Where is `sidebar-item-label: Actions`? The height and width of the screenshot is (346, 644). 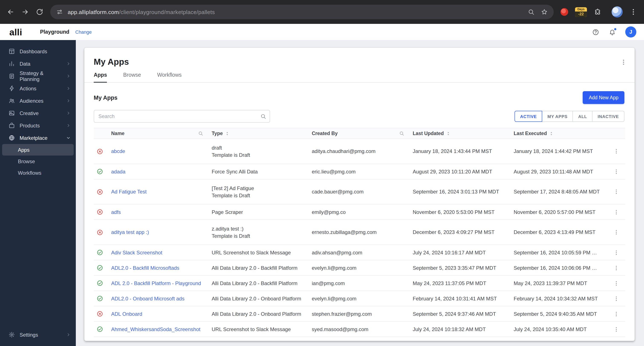
sidebar-item-label: Actions is located at coordinates (28, 88).